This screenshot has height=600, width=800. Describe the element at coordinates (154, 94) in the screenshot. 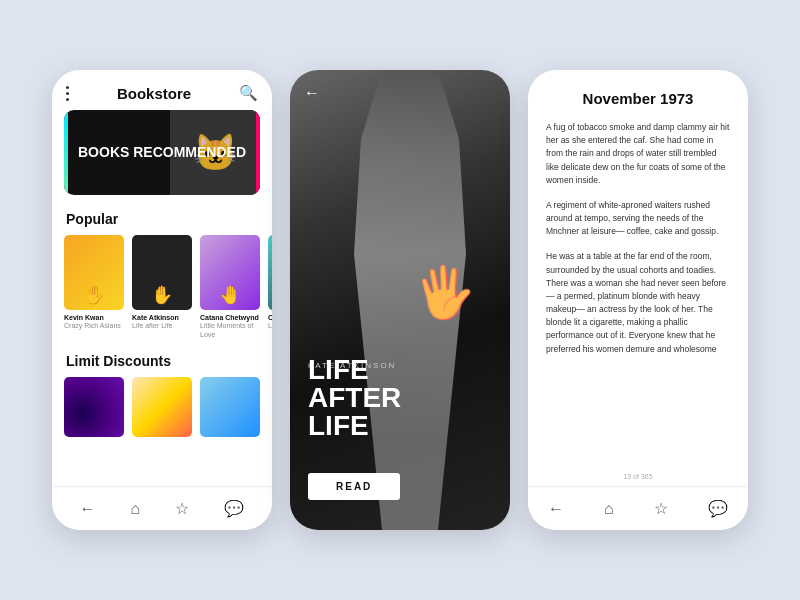

I see `bookstore-title: Bookstore` at that location.